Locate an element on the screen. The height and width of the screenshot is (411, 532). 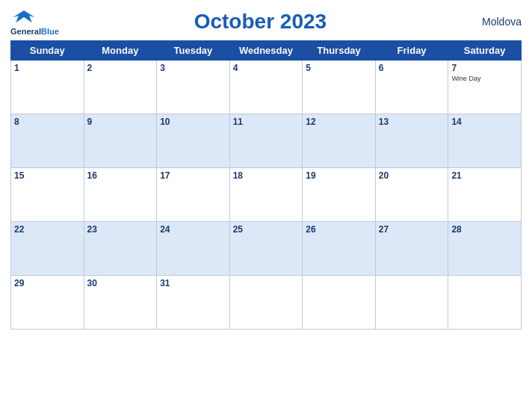
calendar-cell-w1d3: 11 is located at coordinates (266, 141).